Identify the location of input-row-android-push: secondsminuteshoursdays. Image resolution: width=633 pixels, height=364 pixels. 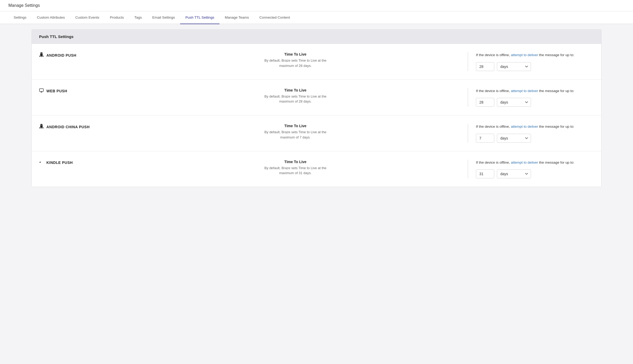
(534, 67).